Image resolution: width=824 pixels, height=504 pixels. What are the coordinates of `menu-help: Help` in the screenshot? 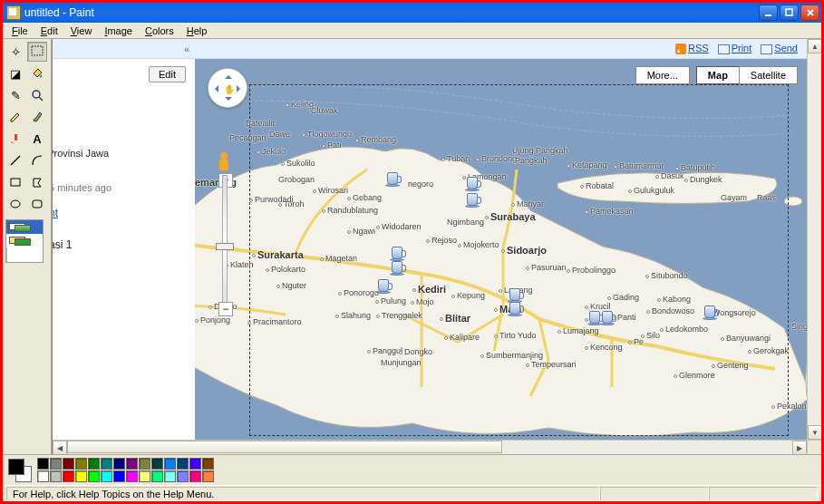 It's located at (198, 31).